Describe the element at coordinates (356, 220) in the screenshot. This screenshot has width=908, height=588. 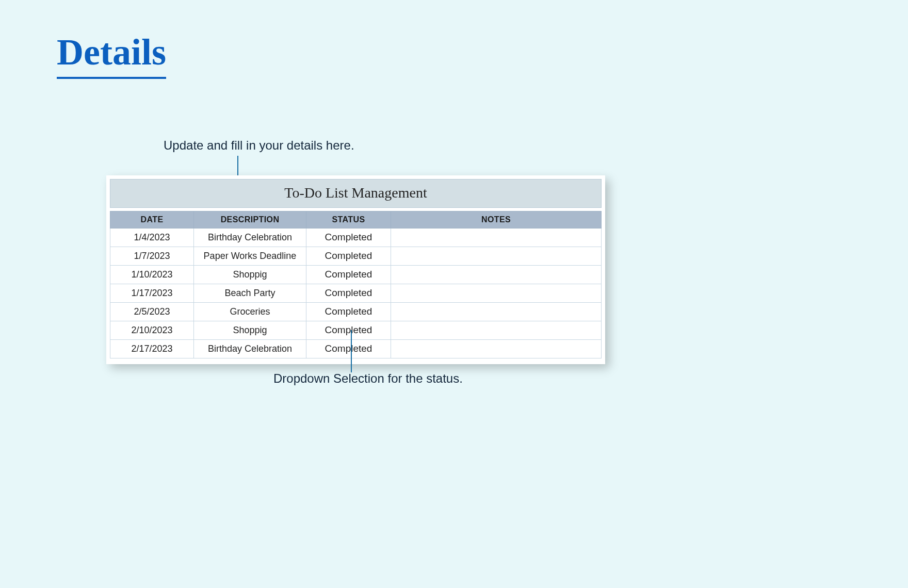
I see `table-header-row: DATE DESCRIPTION STATUS NOTES` at that location.